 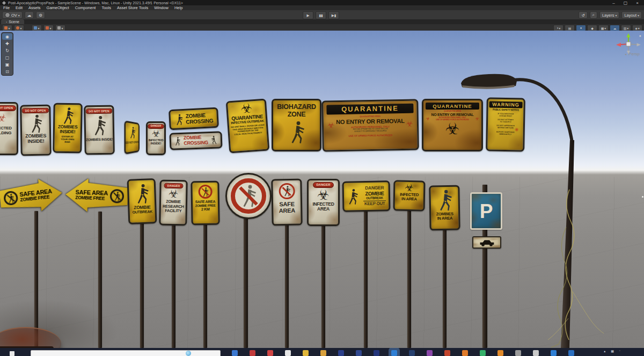 What do you see at coordinates (35, 130) in the screenshot?
I see `sign-zombies-inside-1: DO NOT OPEN ZOMBIES INSIDE!` at bounding box center [35, 130].